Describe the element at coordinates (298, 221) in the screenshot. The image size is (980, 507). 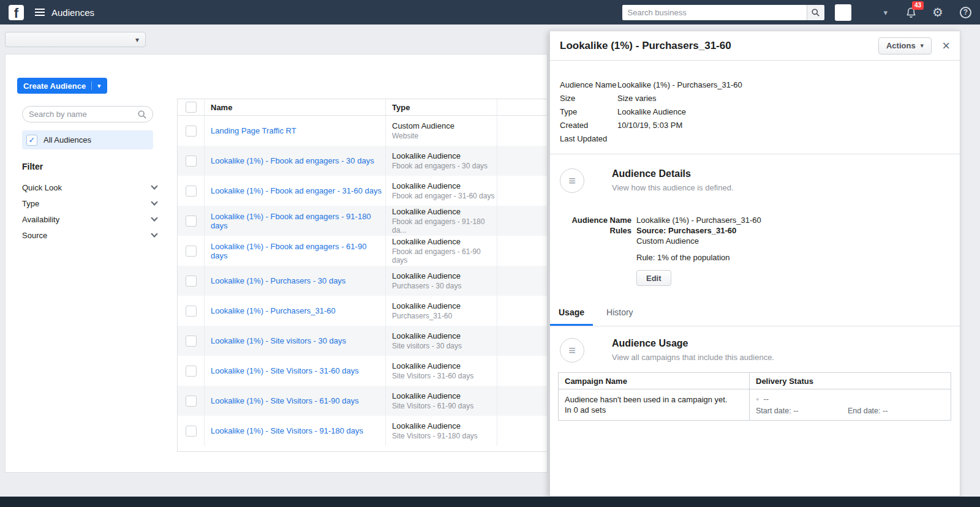
I see `audience-name-link: Lookalike (1%) - Fbook ad engagers - 91-…` at that location.